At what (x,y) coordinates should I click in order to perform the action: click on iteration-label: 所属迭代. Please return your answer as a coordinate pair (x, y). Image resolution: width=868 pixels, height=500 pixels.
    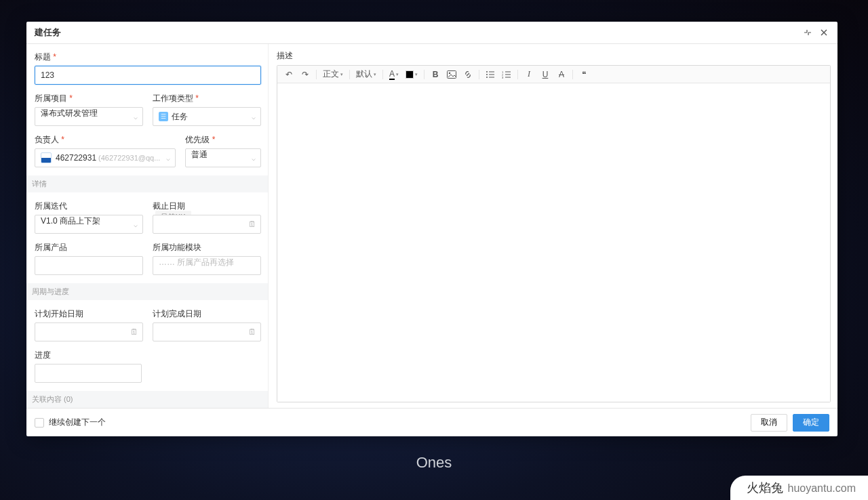
    Looking at the image, I should click on (89, 206).